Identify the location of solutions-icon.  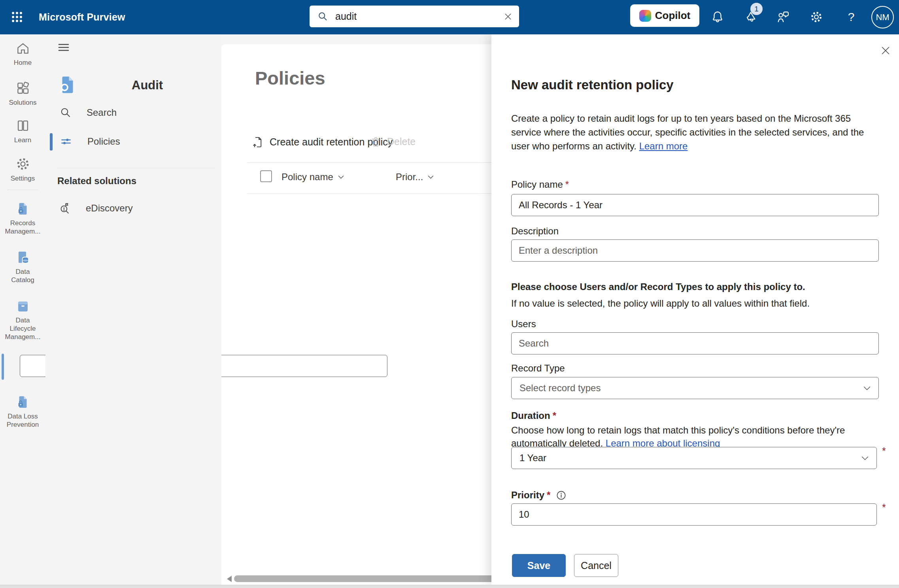
(23, 88).